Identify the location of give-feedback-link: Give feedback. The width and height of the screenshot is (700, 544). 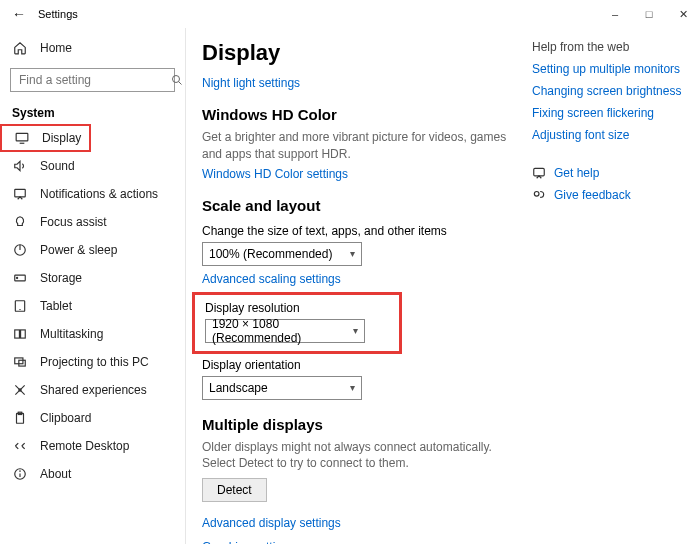
(592, 195).